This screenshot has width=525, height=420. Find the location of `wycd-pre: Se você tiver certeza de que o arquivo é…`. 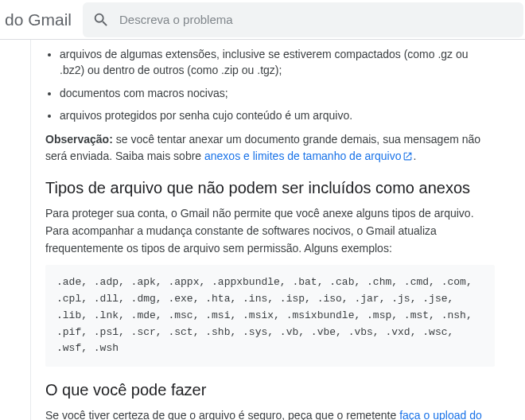

wycd-pre: Se você tiver certeza de que o arquivo é… is located at coordinates (223, 414).